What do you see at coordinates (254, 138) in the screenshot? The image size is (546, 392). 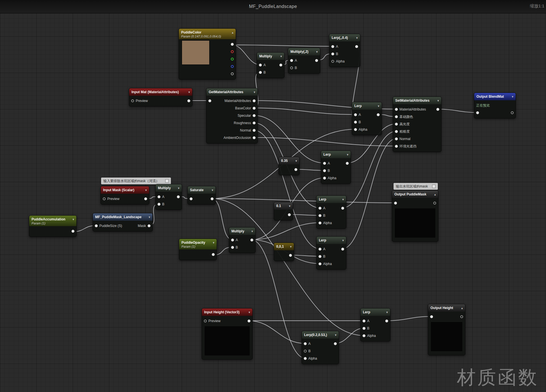 I see `pin-ao` at bounding box center [254, 138].